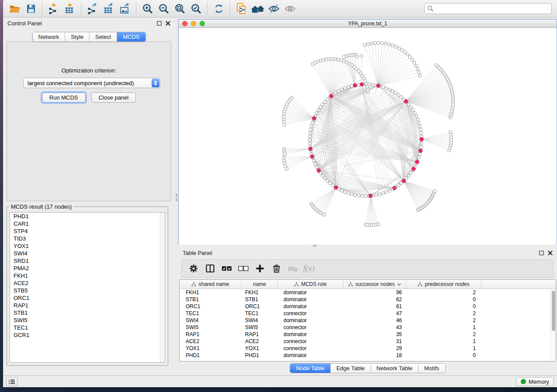 This screenshot has width=557, height=392. I want to click on delete-column-button, so click(277, 268).